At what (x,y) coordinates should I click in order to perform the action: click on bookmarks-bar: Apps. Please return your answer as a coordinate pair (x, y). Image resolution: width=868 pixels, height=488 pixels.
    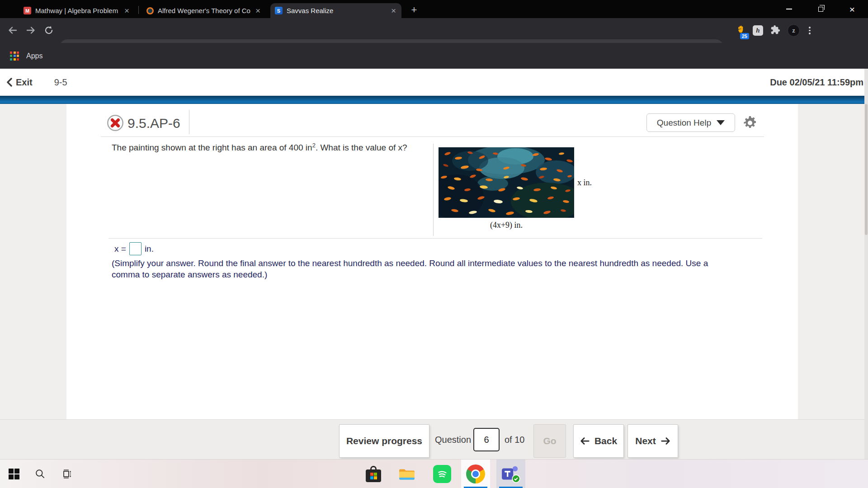
    Looking at the image, I should click on (434, 56).